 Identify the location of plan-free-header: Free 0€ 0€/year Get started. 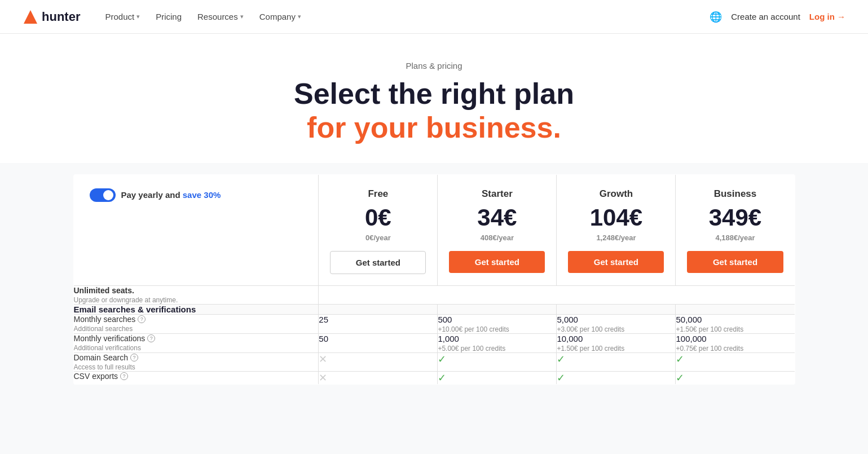
(378, 230).